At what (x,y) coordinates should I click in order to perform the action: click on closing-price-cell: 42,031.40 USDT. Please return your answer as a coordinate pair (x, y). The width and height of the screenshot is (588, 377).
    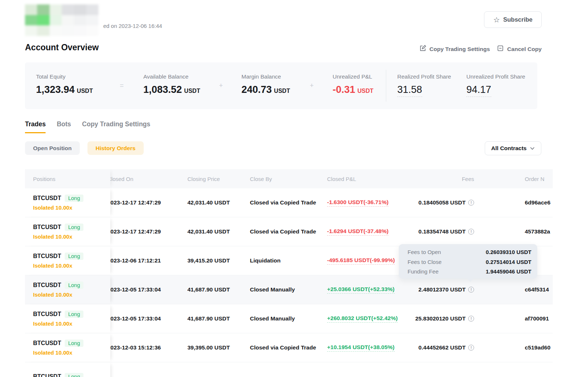
    Looking at the image, I should click on (209, 203).